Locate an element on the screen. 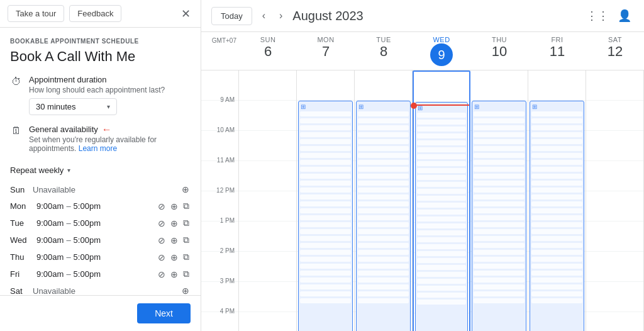 The height and width of the screenshot is (331, 644). wed-copy-button: ⧉ is located at coordinates (186, 240).